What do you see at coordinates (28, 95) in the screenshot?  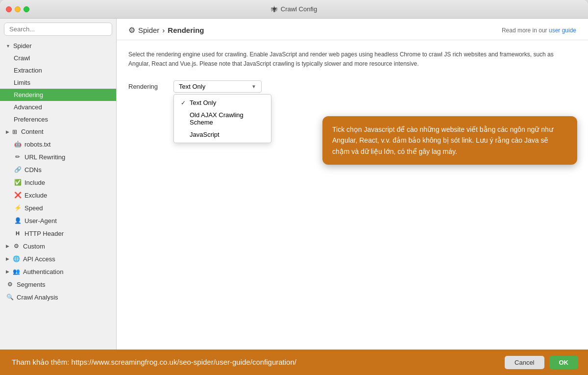 I see `sidebar-item-label: Rendering` at bounding box center [28, 95].